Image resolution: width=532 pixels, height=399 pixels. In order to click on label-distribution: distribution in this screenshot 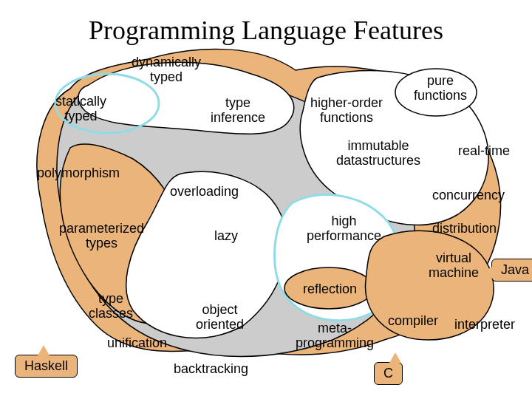, I will do `click(464, 229)`.